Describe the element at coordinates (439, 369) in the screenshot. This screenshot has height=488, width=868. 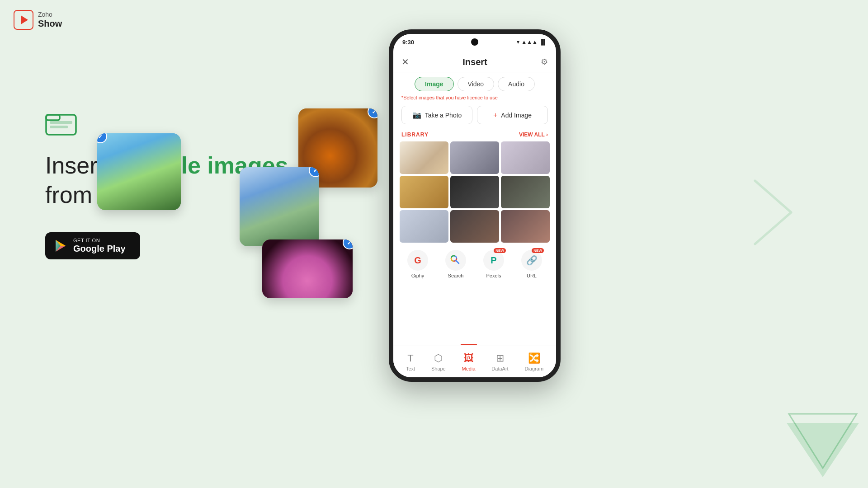
I see `nav-shape-label: Shape` at that location.